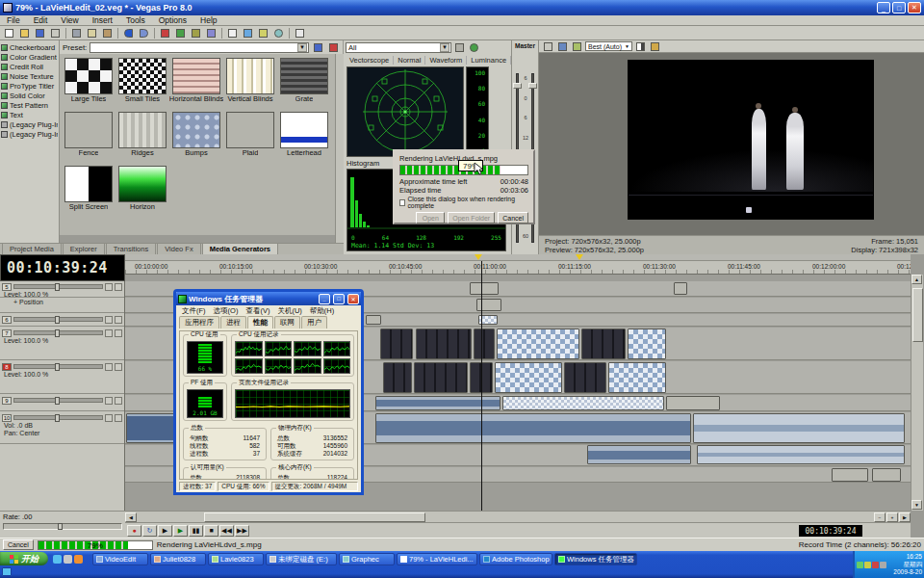 Image resolution: width=924 pixels, height=578 pixels. Describe the element at coordinates (181, 531) in the screenshot. I see `play-button: ▶` at that location.